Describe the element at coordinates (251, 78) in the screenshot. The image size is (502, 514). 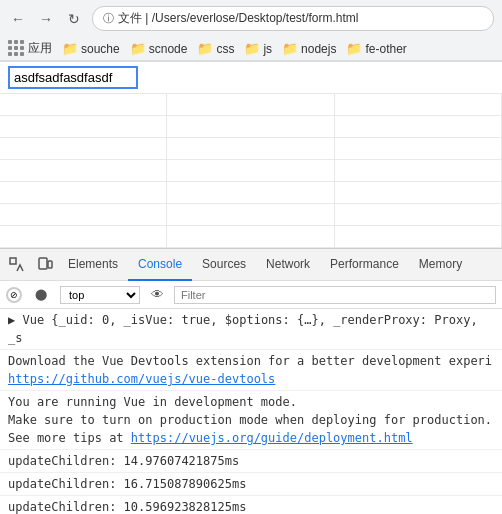
I see `form-input-row` at that location.